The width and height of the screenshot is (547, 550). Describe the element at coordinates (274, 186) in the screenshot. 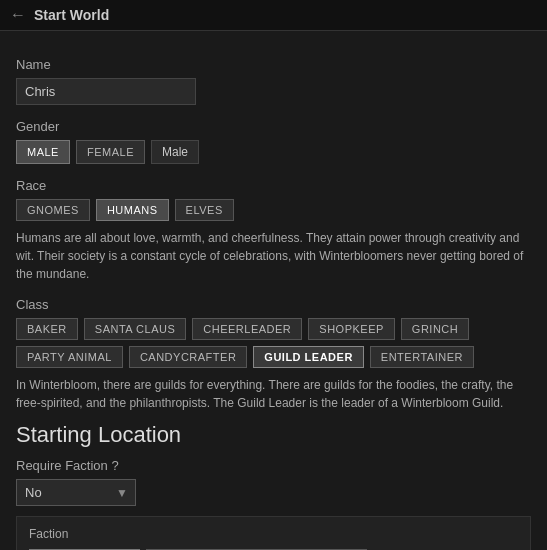

I see `race-label: Race` at that location.